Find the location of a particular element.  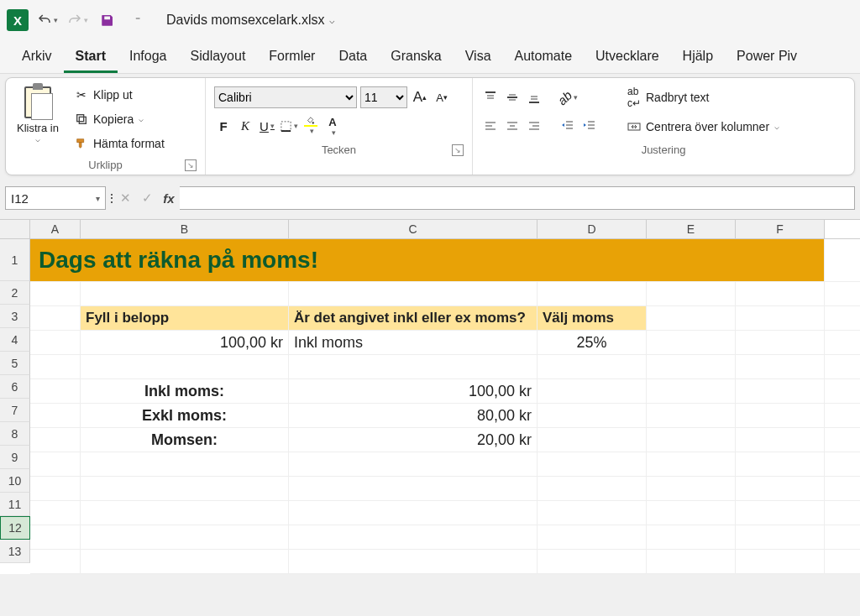

cell-a5 is located at coordinates (55, 367).